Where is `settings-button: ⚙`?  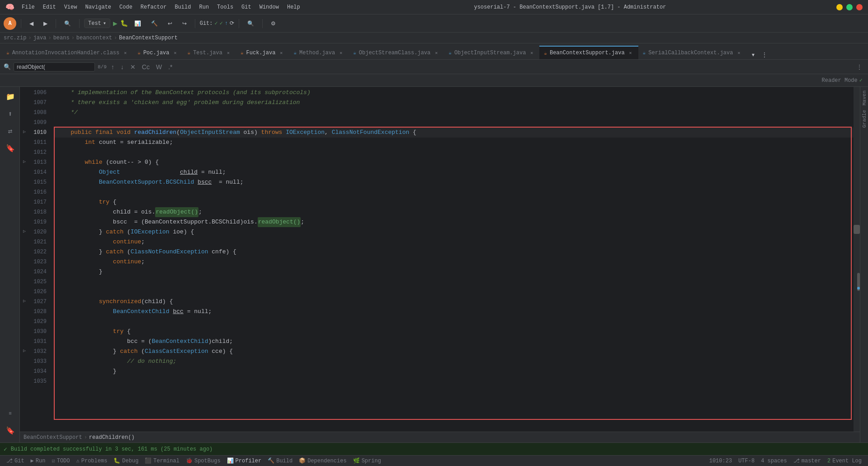
settings-button: ⚙ is located at coordinates (273, 24).